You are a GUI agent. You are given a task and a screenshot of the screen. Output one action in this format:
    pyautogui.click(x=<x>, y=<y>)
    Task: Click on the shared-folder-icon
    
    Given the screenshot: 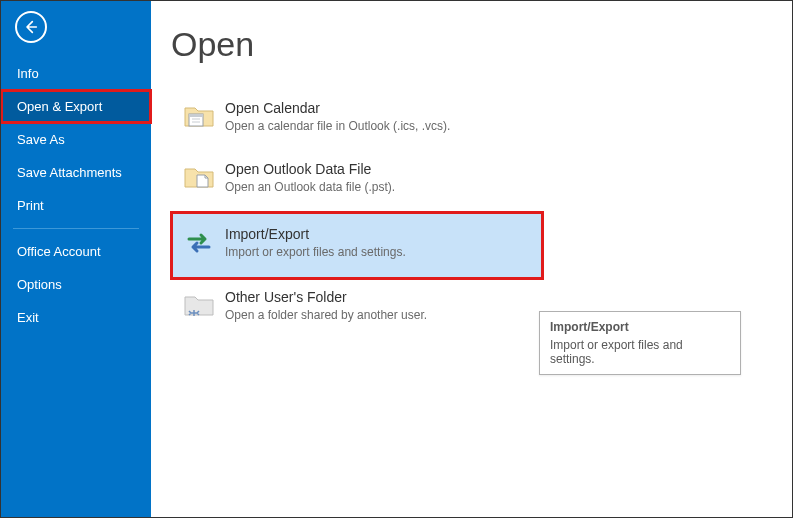 What is the action you would take?
    pyautogui.click(x=199, y=305)
    